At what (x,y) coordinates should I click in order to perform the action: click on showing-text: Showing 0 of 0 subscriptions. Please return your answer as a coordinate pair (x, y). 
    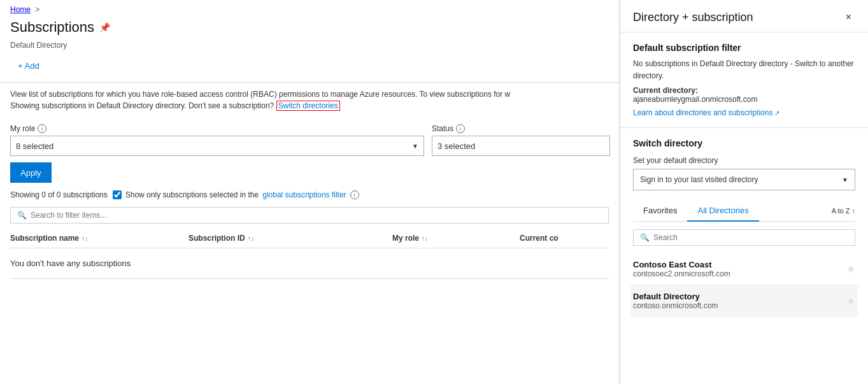
    Looking at the image, I should click on (59, 195).